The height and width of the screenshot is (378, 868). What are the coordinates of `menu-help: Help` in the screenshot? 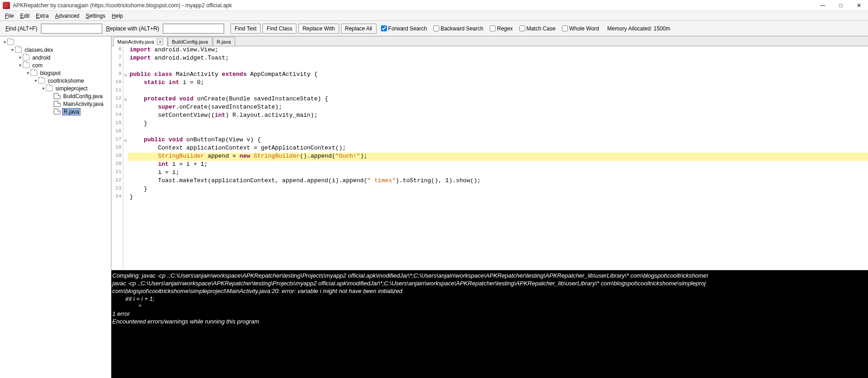 It's located at (117, 16).